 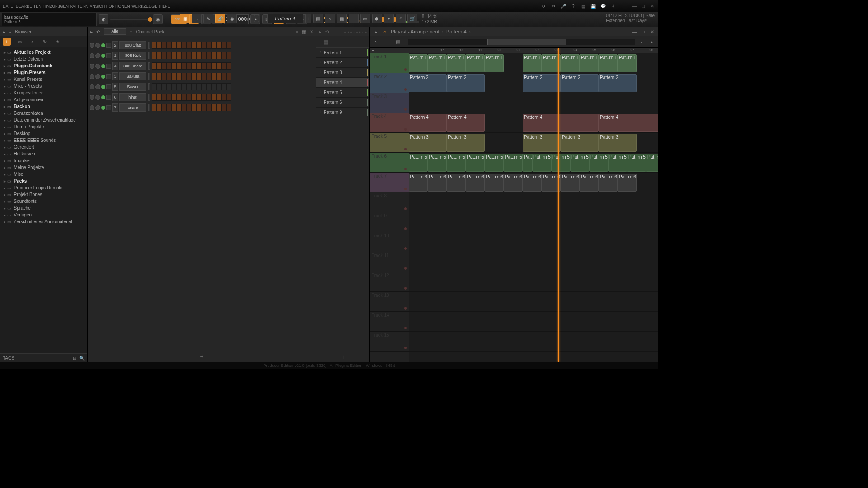 What do you see at coordinates (389, 282) in the screenshot?
I see `track-header: Track 12` at bounding box center [389, 282].